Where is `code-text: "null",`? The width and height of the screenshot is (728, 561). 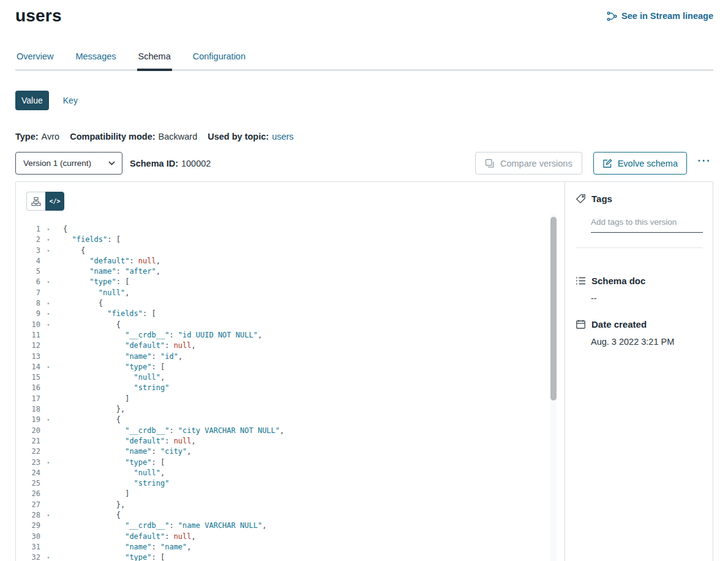
code-text: "null", is located at coordinates (109, 473).